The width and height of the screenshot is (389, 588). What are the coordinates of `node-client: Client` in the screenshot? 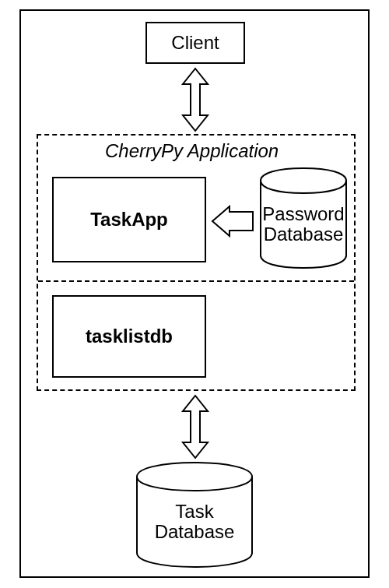 It's located at (195, 43).